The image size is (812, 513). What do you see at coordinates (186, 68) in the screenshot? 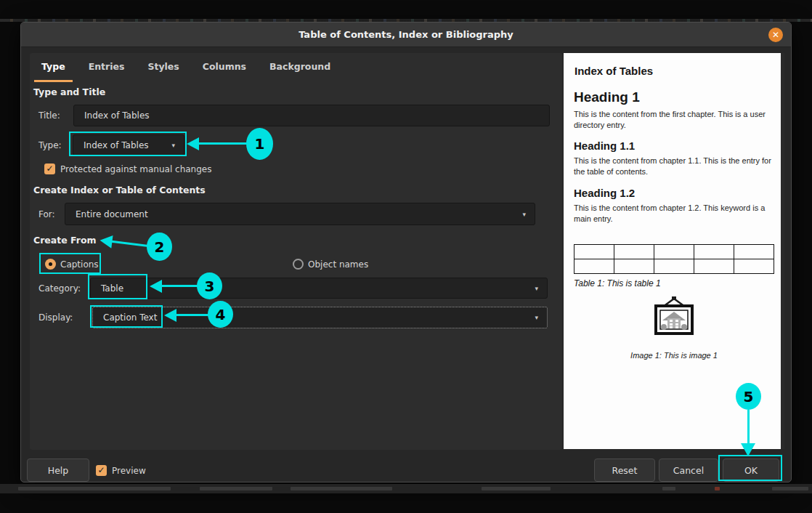
I see `dialog-tabs: Type Entries Styles Columns Background` at bounding box center [186, 68].